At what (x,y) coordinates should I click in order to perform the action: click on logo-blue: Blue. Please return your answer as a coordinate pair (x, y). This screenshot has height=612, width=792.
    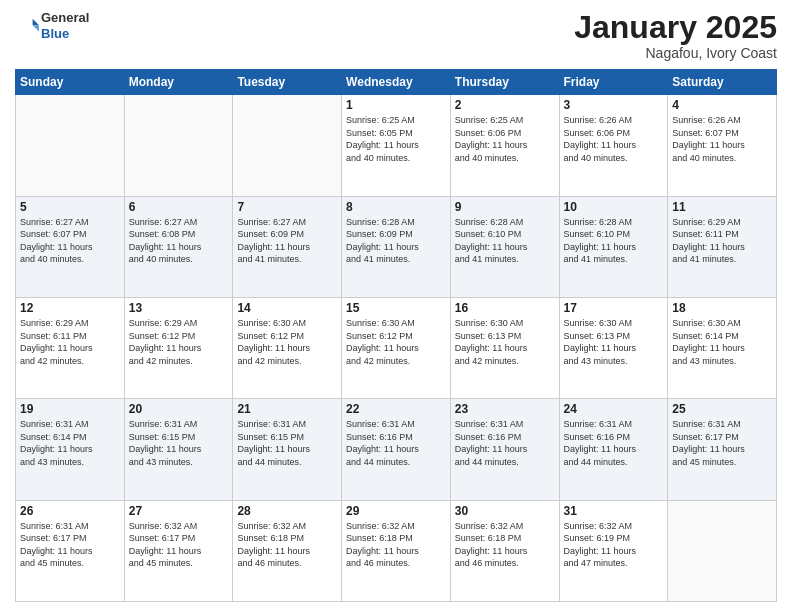
    Looking at the image, I should click on (65, 34).